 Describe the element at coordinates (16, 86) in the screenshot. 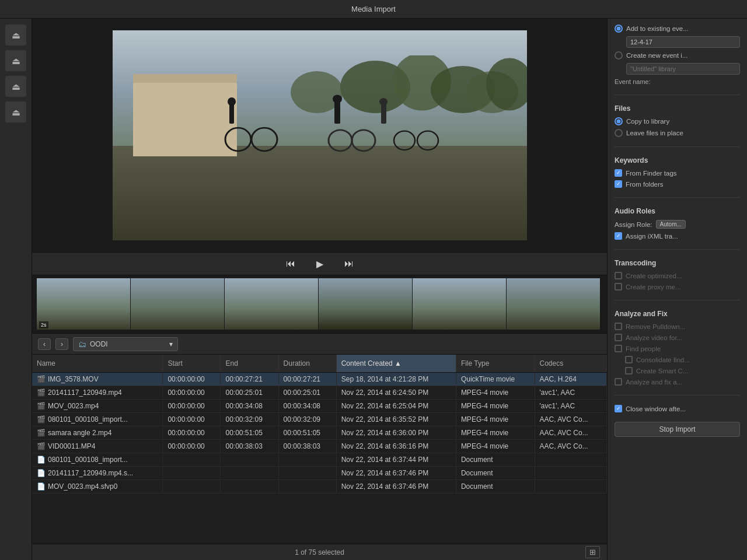

I see `eject-icon-3: ⏏` at that location.